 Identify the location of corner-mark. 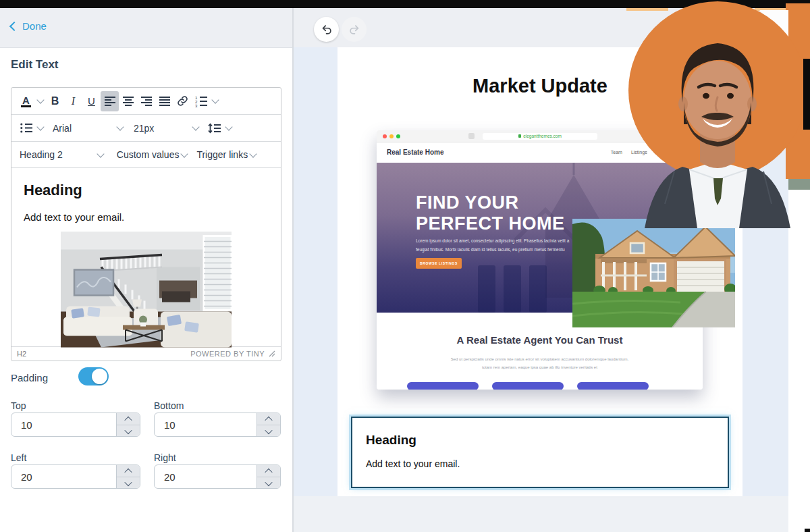
(807, 531).